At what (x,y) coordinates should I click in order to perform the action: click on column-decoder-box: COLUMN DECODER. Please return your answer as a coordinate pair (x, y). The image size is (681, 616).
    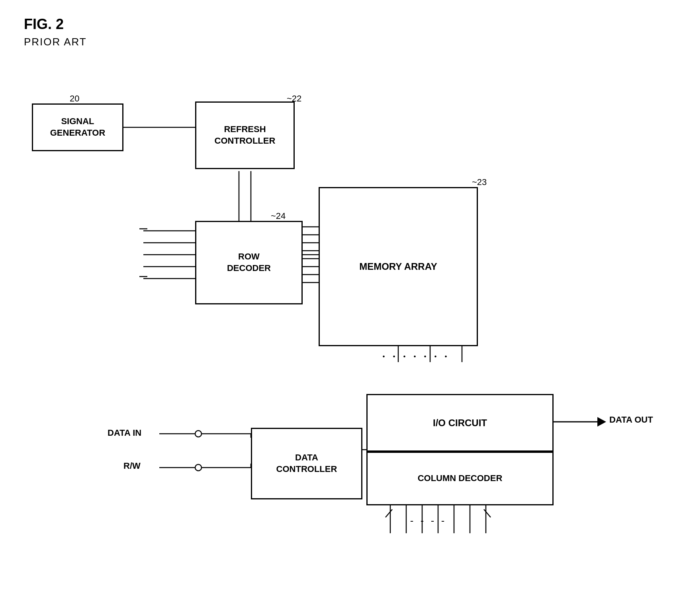
    Looking at the image, I should click on (460, 478).